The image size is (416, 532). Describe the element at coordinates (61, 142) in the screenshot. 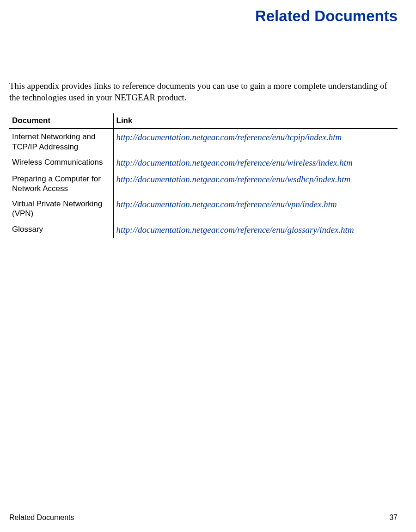

I see `cell-document: Internet Networking and TCP/IP Addressin…` at that location.